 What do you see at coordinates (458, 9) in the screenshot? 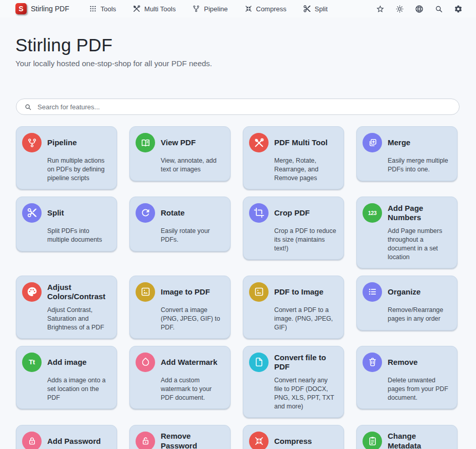
I see `gear-icon` at bounding box center [458, 9].